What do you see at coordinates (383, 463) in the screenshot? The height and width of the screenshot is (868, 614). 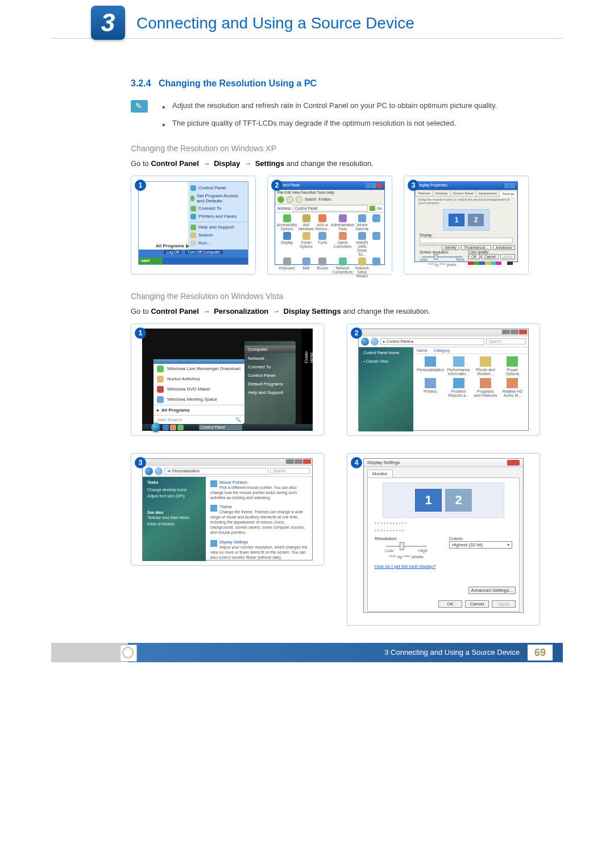 I see `window-title: Display Settings` at bounding box center [383, 463].